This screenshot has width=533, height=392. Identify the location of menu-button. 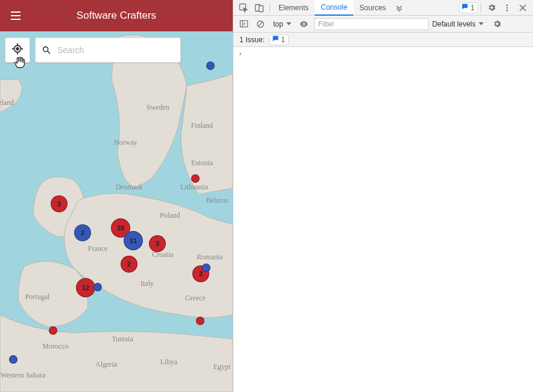
(16, 16).